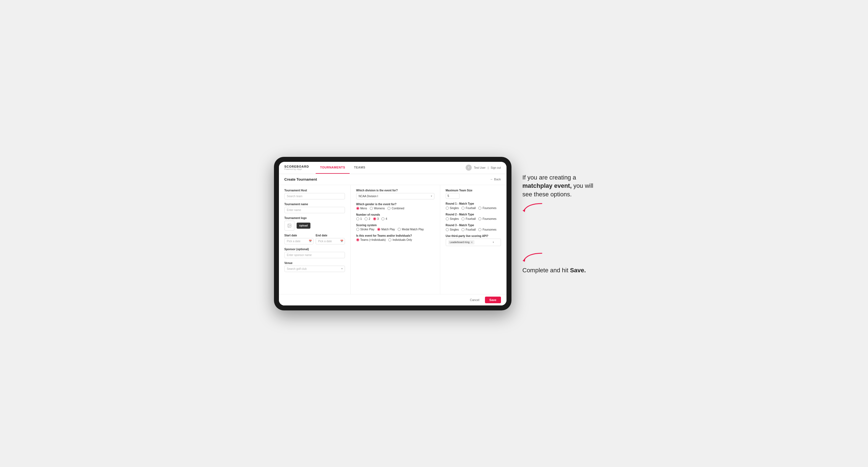  What do you see at coordinates (358, 208) in the screenshot?
I see `gender-mens-radio` at bounding box center [358, 208].